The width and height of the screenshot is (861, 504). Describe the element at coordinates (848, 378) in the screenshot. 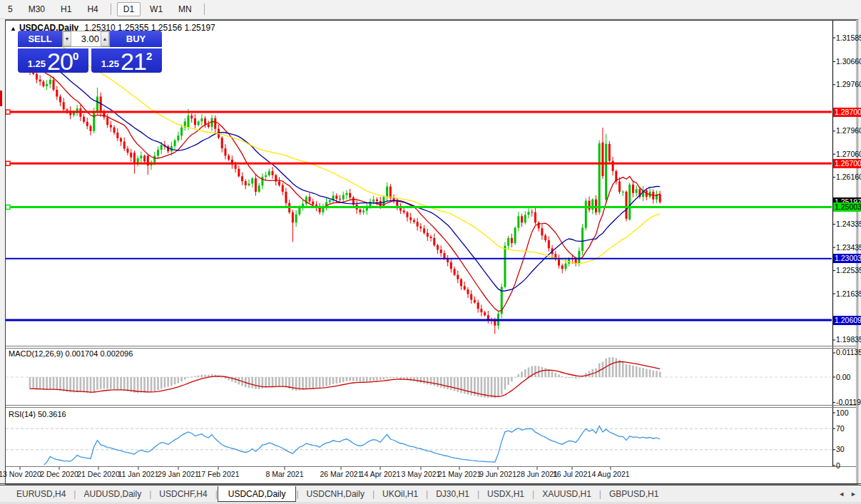

I see `macd-axis-tick: 0.00` at that location.